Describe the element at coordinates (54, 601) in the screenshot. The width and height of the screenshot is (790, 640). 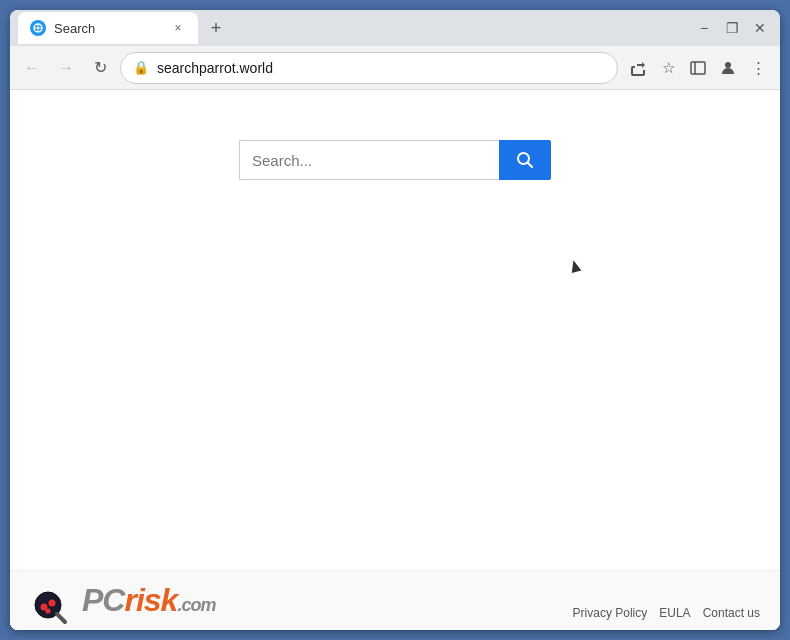
I see `logo-icon` at that location.